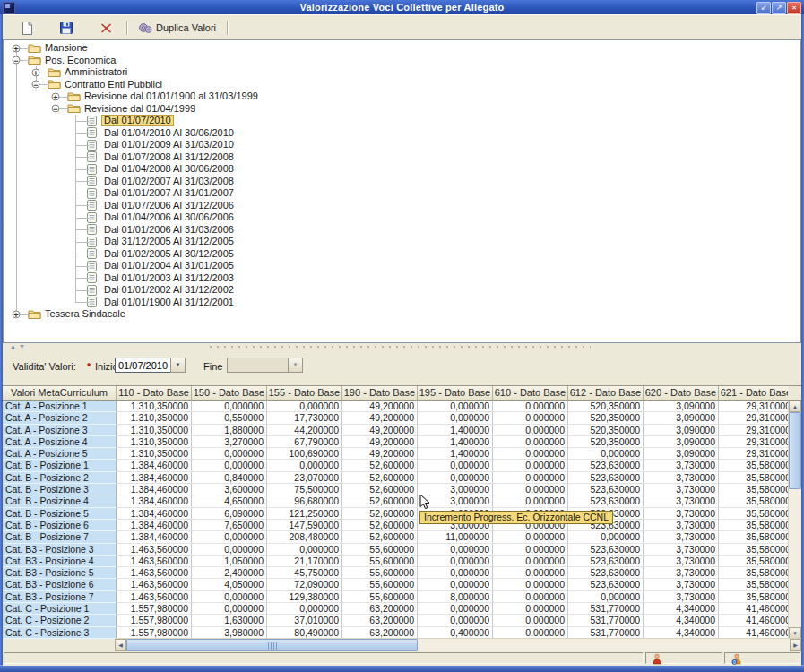 The image size is (804, 672). I want to click on tree-node: Dal 01/01/2006 Al 31/03/2006, so click(402, 230).